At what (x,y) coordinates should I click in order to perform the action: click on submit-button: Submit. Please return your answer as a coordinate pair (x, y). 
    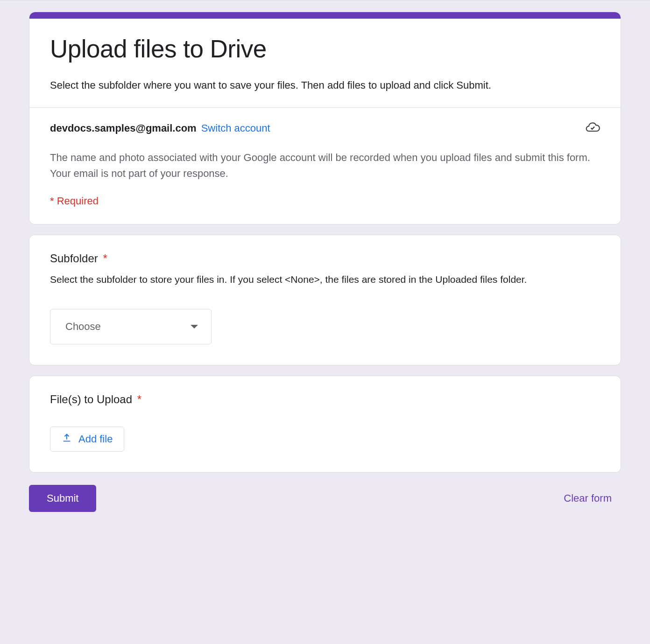
    Looking at the image, I should click on (63, 498).